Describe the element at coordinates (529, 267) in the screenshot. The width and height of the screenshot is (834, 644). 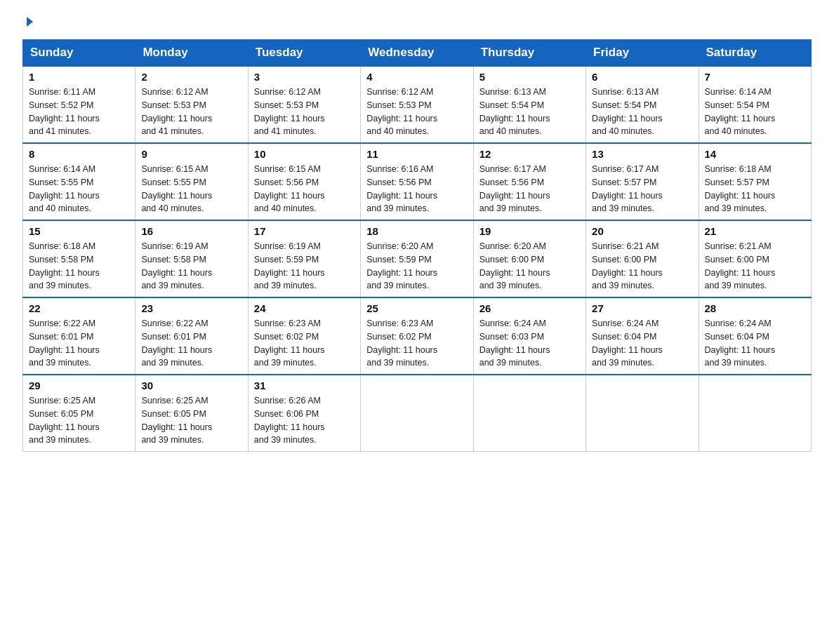
I see `day-info: Sunrise: 6:20 AM Sunset: 6:00 PM Dayligh…` at that location.